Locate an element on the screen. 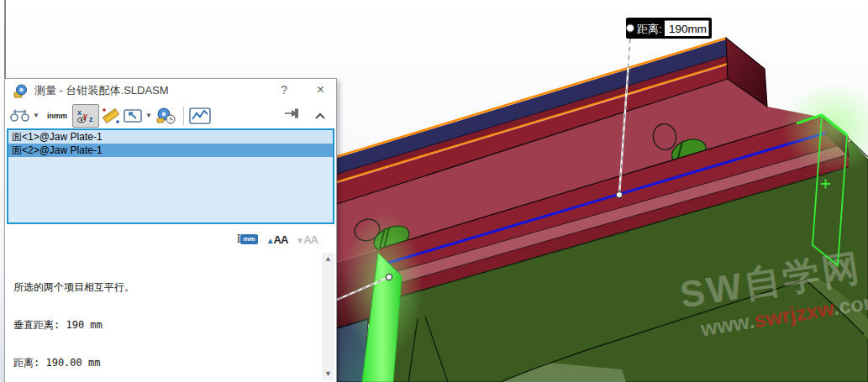 This screenshot has width=868, height=382. result-distance: 距离: 190.00 mm is located at coordinates (173, 363).